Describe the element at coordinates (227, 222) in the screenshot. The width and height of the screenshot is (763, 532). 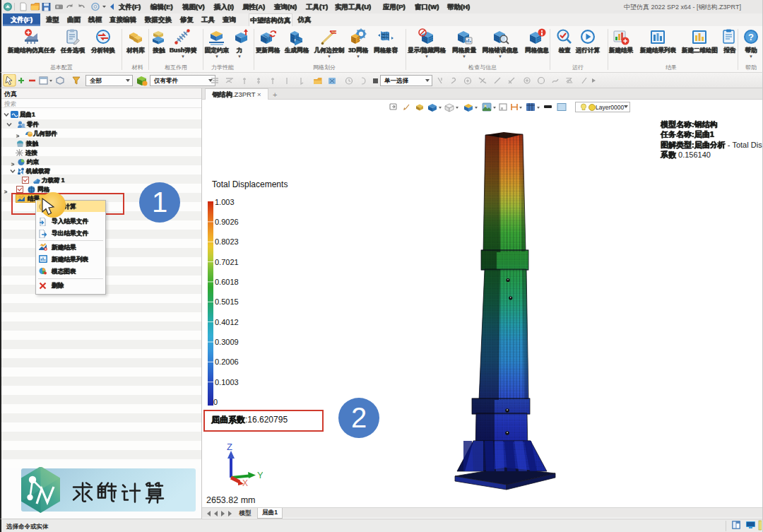
I see `svg-text: 0.9026` at that location.